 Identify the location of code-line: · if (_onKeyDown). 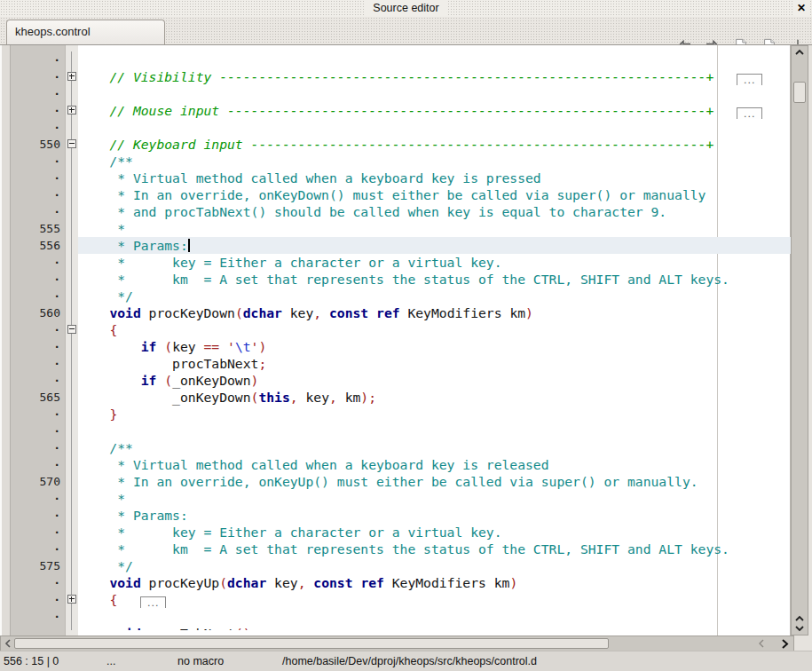
(401, 380).